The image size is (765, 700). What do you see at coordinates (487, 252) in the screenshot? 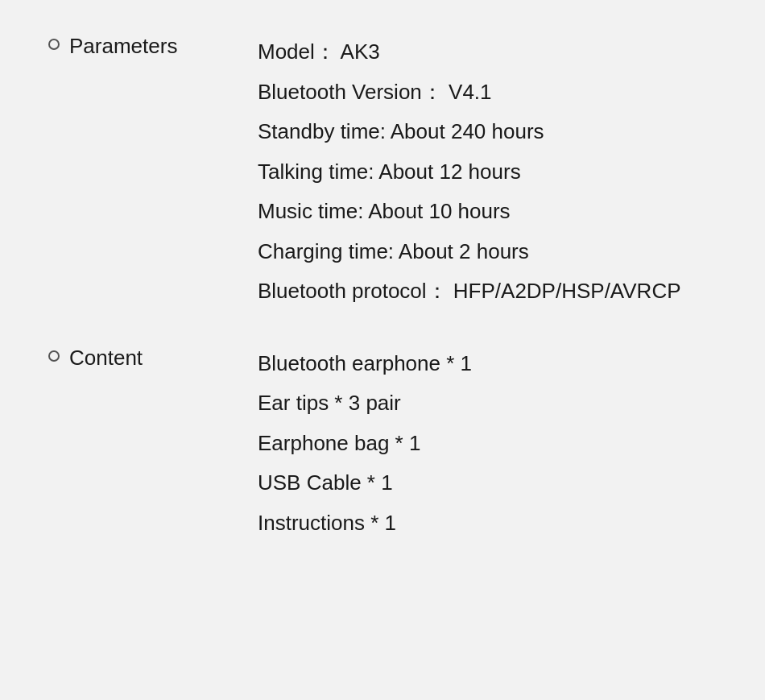
I see `content-line-parameters-5: Charging time: About 2 hours` at bounding box center [487, 252].